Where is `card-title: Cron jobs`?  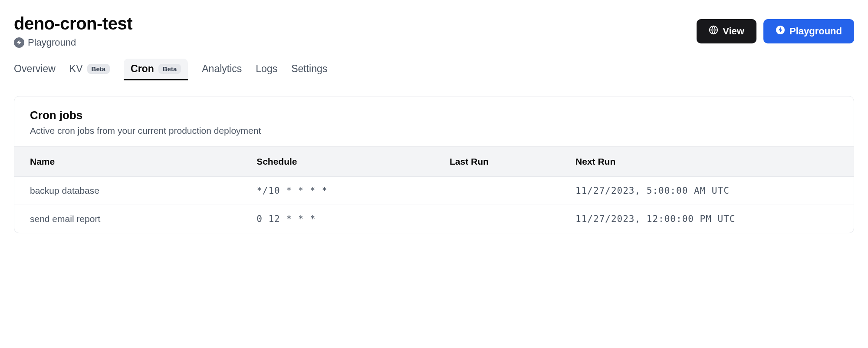
card-title: Cron jobs is located at coordinates (434, 116).